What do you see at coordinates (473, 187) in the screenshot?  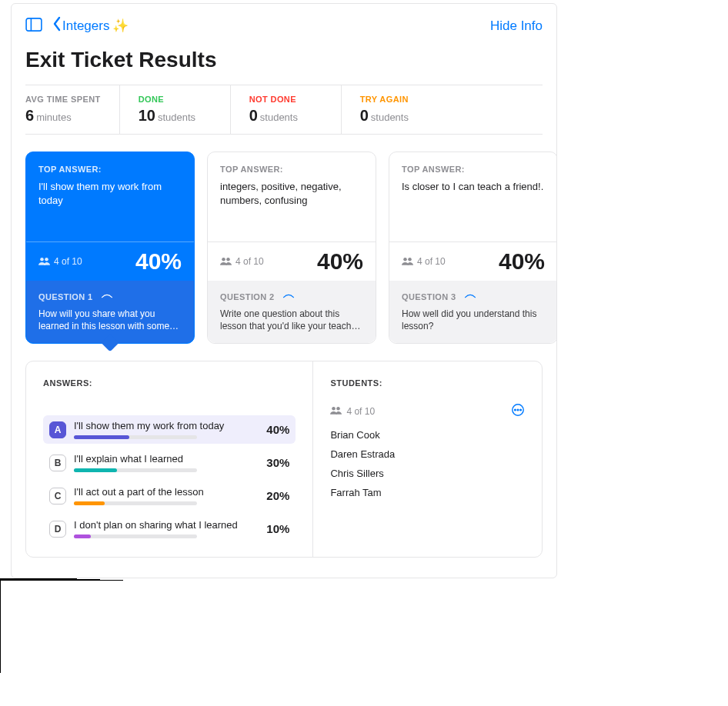 I see `top-answer-text: Is closer to I can teach a friend!.` at bounding box center [473, 187].